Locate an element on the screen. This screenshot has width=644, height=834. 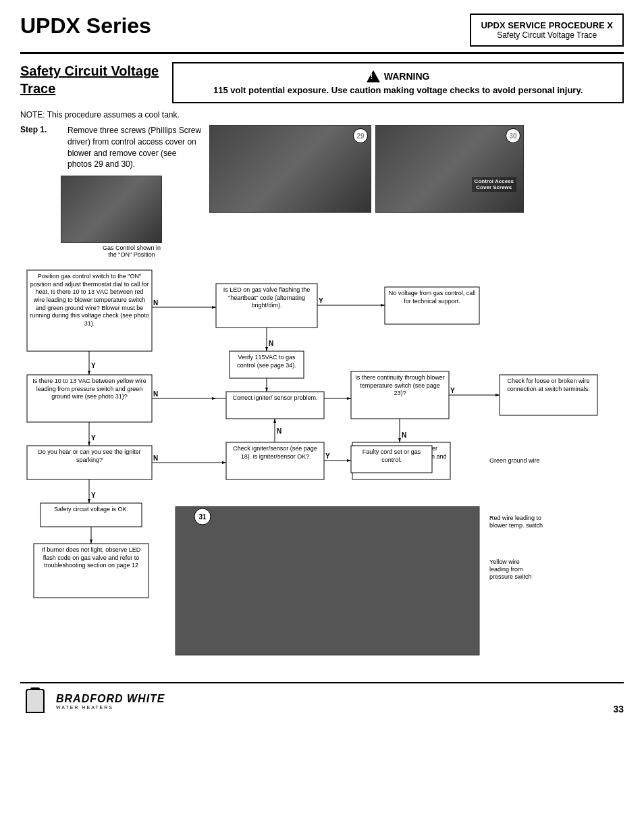
control-access-label: Control AccessCover Screws is located at coordinates (494, 184).